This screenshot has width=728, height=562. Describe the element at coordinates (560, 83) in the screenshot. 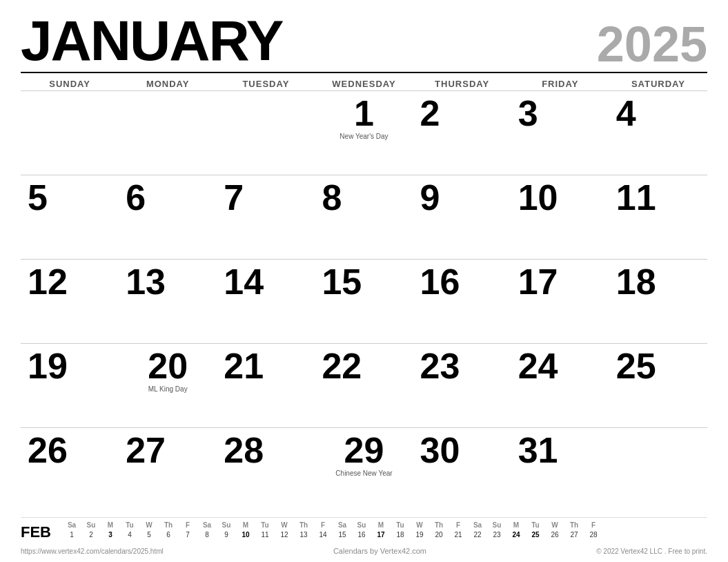

I see `day-of-week-friday: FRIDAY` at that location.